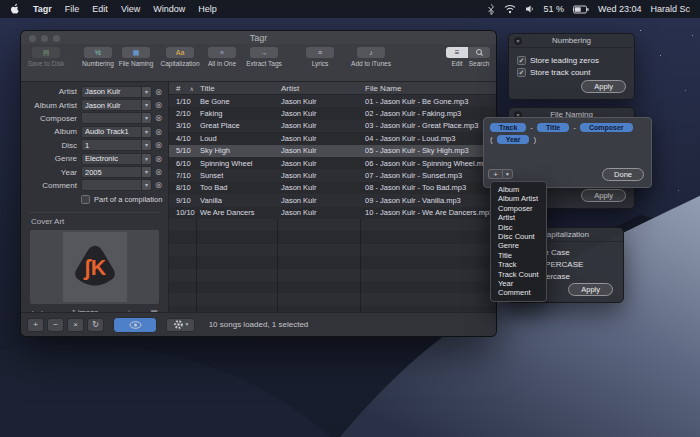 Image resolution: width=700 pixels, height=437 pixels. Describe the element at coordinates (116, 172) in the screenshot. I see `year-input: 2005 ▾` at that location.